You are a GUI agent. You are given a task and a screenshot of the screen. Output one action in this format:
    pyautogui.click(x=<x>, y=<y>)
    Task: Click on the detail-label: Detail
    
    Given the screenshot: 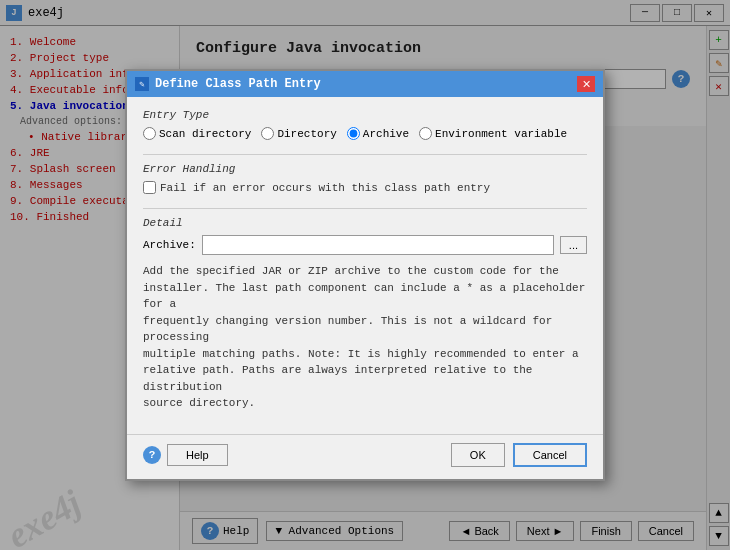 What is the action you would take?
    pyautogui.click(x=365, y=223)
    